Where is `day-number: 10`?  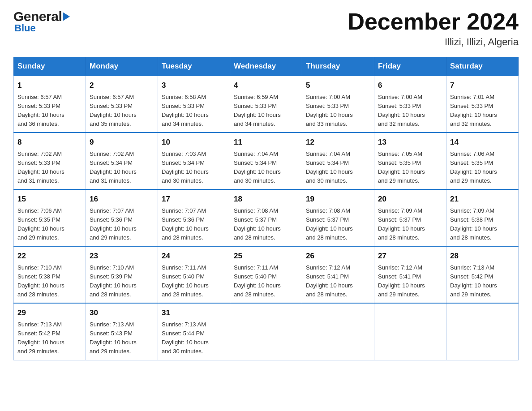 day-number: 10 is located at coordinates (194, 142).